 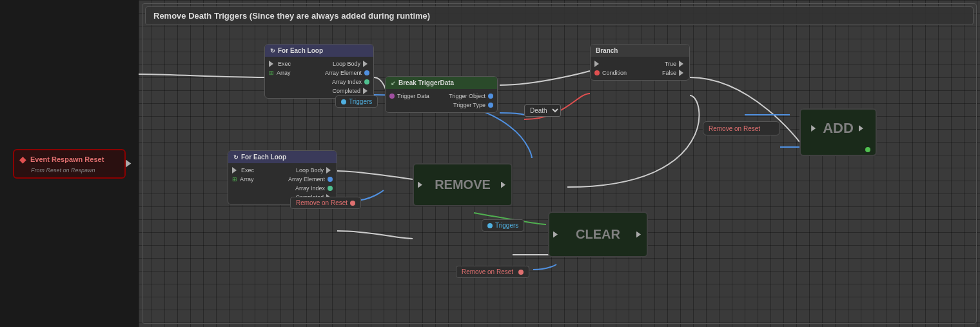 I want to click on foreach1-completed-label: Completed, so click(x=346, y=91).